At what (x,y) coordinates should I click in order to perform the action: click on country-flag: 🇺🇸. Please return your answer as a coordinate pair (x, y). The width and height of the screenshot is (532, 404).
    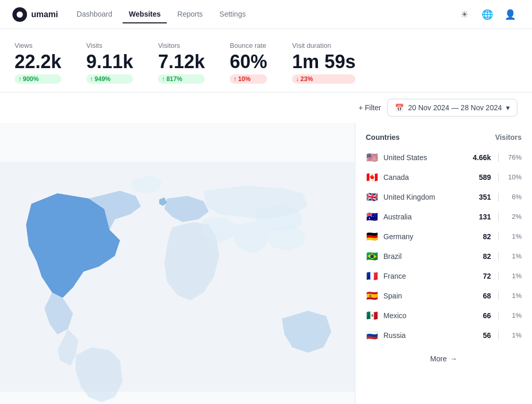
    Looking at the image, I should click on (372, 158).